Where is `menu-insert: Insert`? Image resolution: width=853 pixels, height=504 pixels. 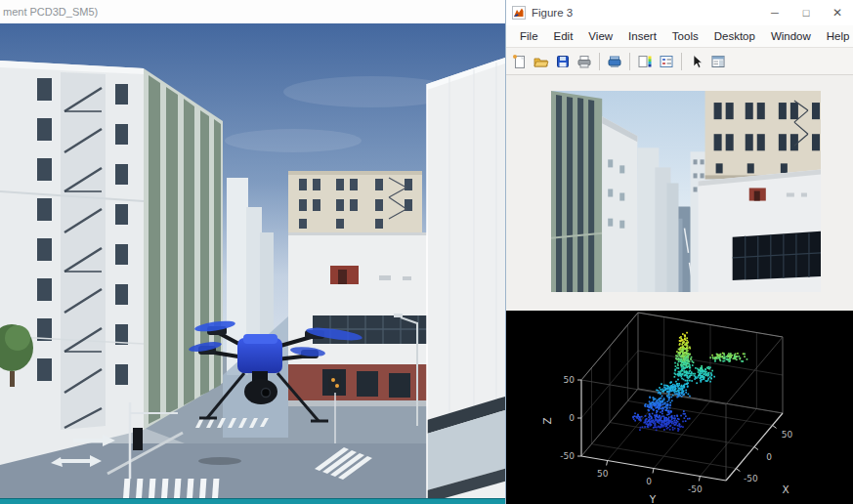 menu-insert: Insert is located at coordinates (643, 36).